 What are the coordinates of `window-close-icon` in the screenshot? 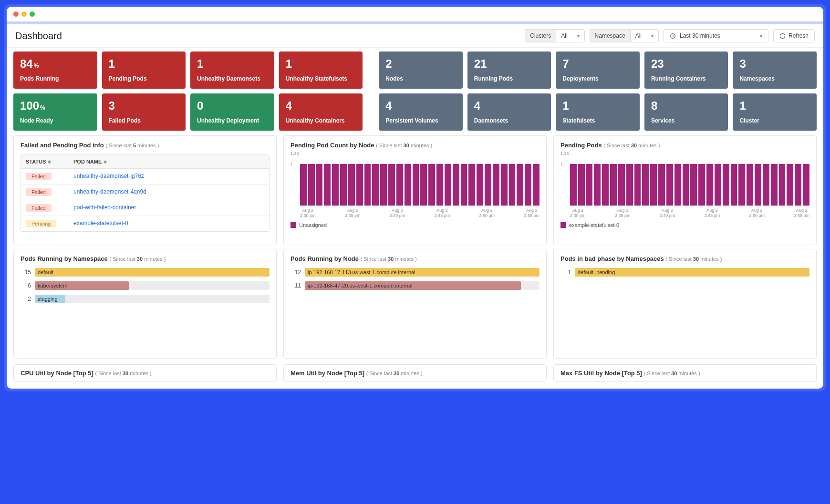 It's located at (16, 14).